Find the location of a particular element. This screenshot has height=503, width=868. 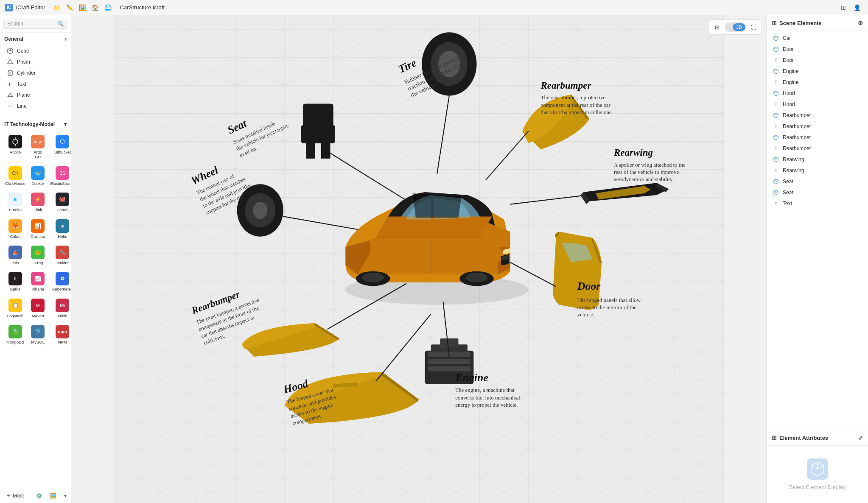

tech-item-grafana: 📊 Grafana is located at coordinates (38, 229).